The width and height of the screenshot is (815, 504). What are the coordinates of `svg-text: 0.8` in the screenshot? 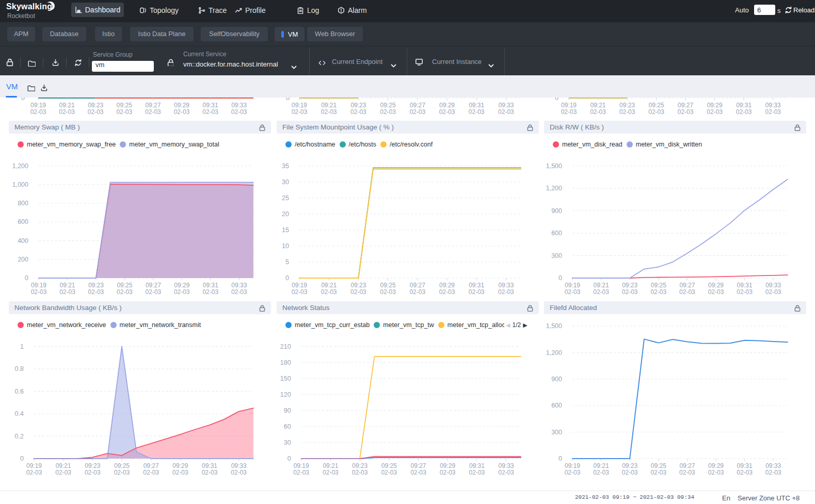 It's located at (20, 369).